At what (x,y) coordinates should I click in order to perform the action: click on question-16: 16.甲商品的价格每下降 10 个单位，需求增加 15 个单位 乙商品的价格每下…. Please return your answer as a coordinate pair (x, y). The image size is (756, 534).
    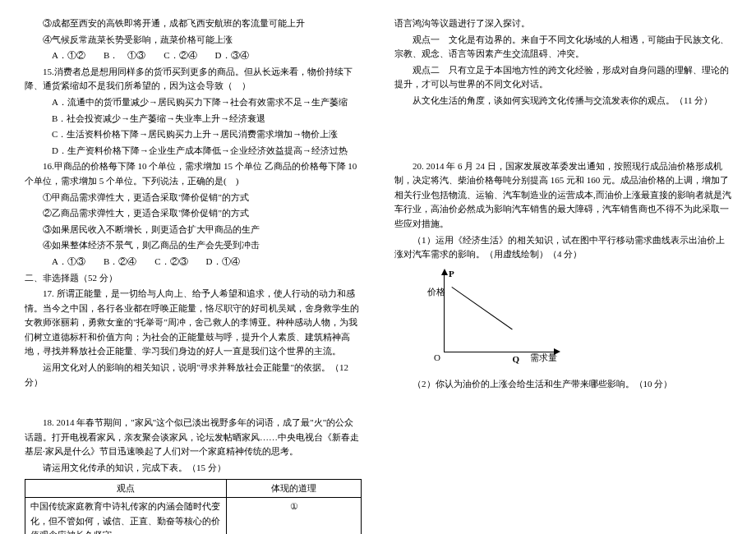
    Looking at the image, I should click on (193, 174).